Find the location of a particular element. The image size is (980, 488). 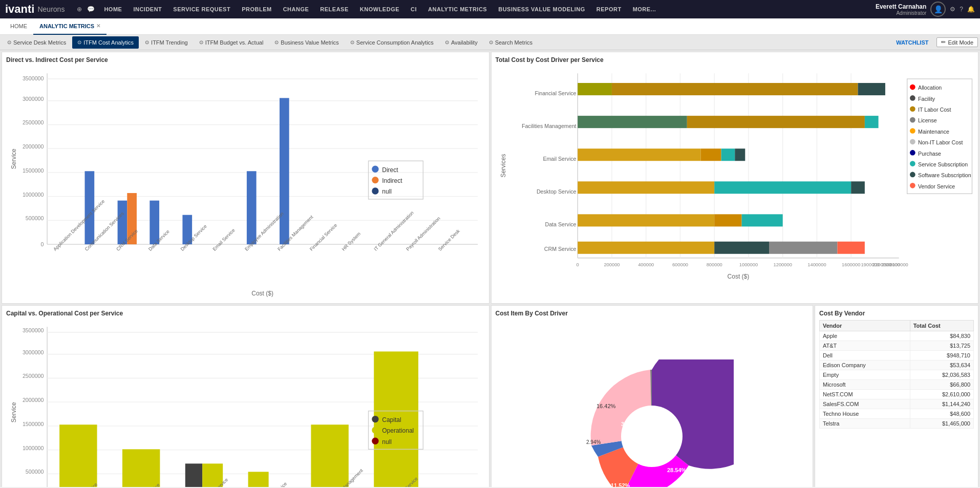

sub-tab-label-itfm-cost: ITFM Cost Analytics is located at coordinates (109, 43).